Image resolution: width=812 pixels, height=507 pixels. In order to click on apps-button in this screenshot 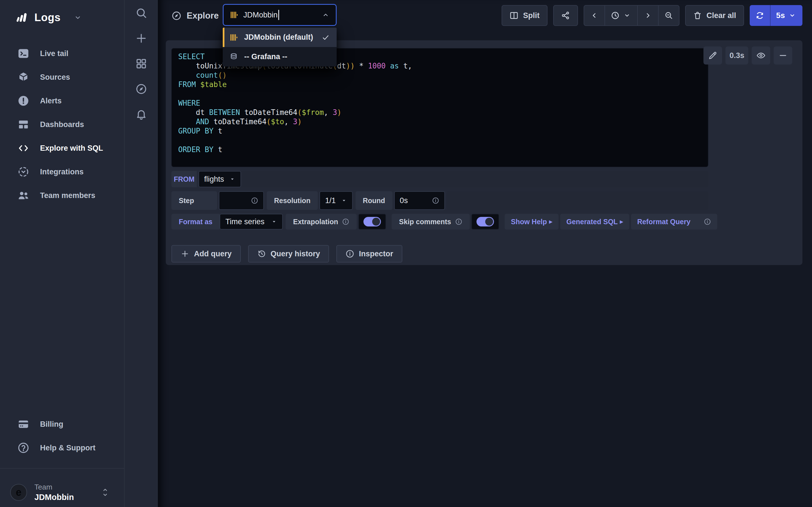, I will do `click(141, 64)`.